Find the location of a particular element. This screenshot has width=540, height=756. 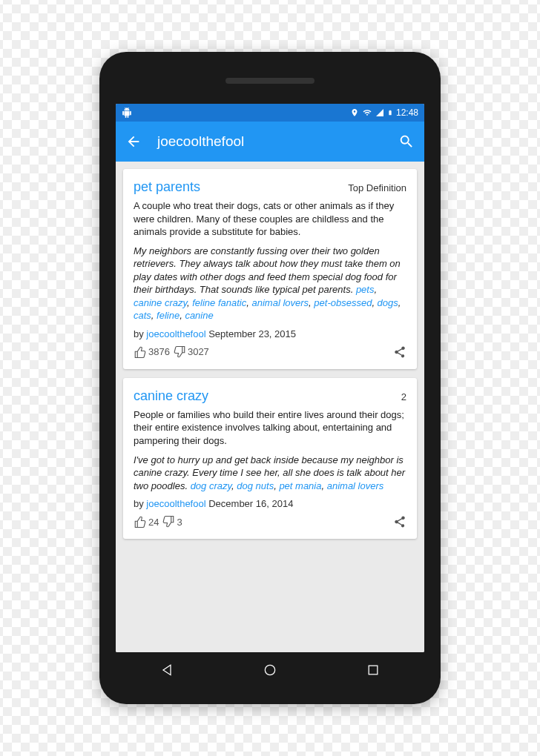

nav-recent-button is located at coordinates (373, 670).